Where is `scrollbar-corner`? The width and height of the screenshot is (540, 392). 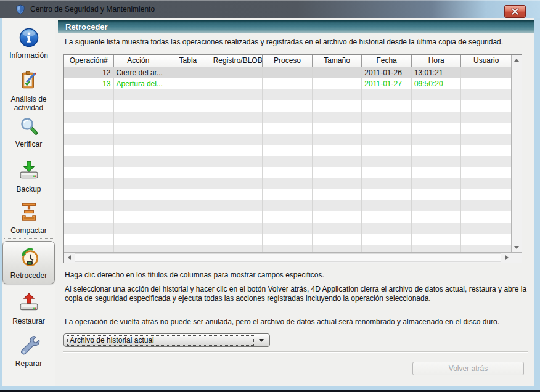 scrollbar-corner is located at coordinates (517, 258).